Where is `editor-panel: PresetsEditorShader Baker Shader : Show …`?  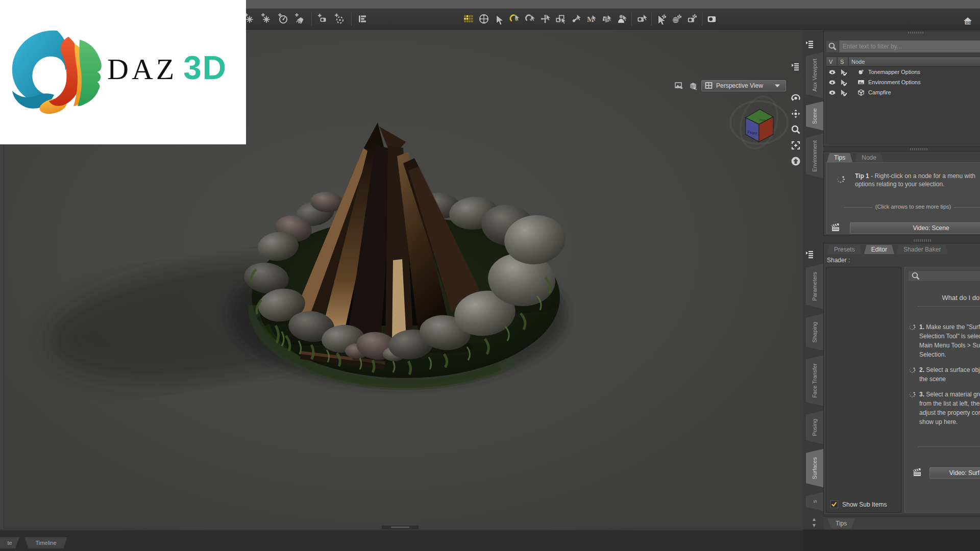
editor-panel: PresetsEditorShader Baker Shader : Show … is located at coordinates (901, 379).